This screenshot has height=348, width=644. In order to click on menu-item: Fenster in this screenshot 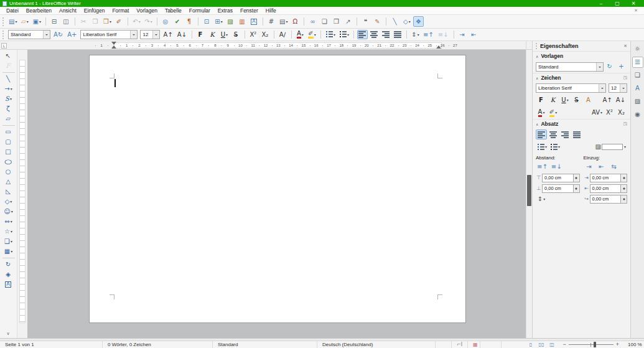, I will do `click(249, 11)`.